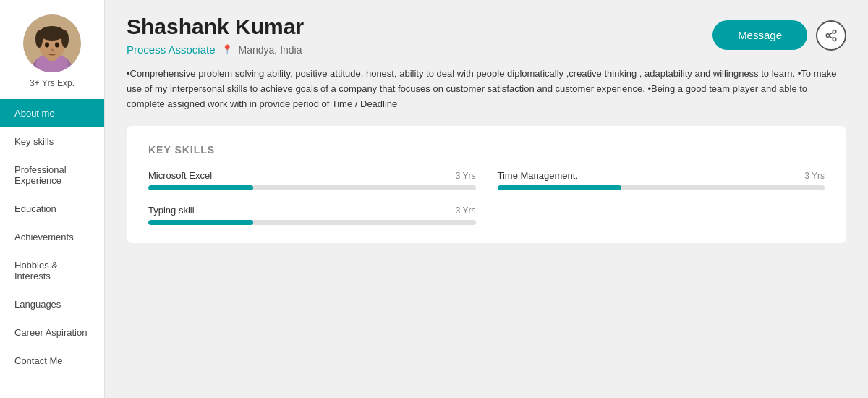  What do you see at coordinates (52, 237) in the screenshot?
I see `sidebar-nav: About meKey skillsProfessional Experienc…` at bounding box center [52, 237].